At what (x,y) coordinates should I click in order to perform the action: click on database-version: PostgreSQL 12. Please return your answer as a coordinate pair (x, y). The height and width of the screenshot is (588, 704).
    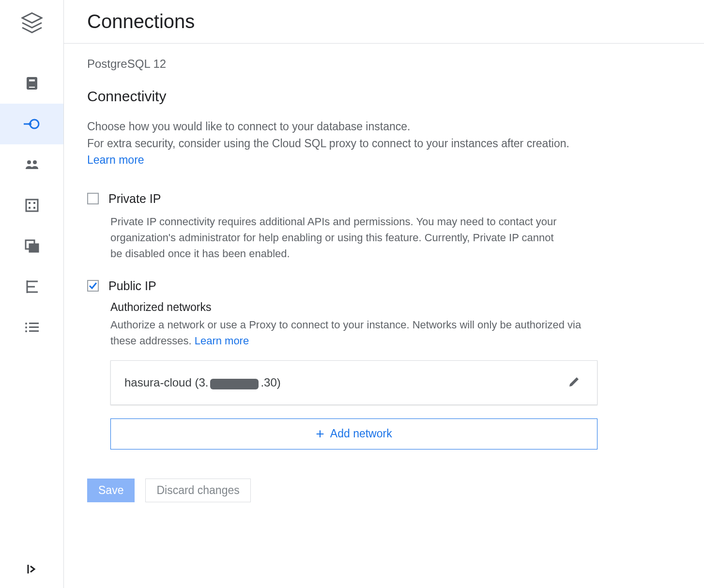
    Looking at the image, I should click on (384, 64).